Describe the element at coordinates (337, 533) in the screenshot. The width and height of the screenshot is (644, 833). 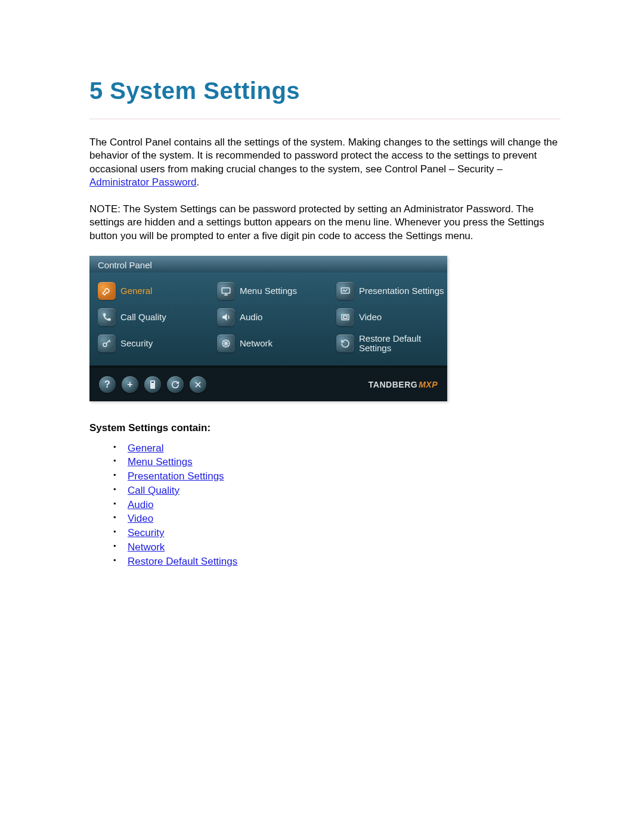
I see `list-item: Security` at that location.